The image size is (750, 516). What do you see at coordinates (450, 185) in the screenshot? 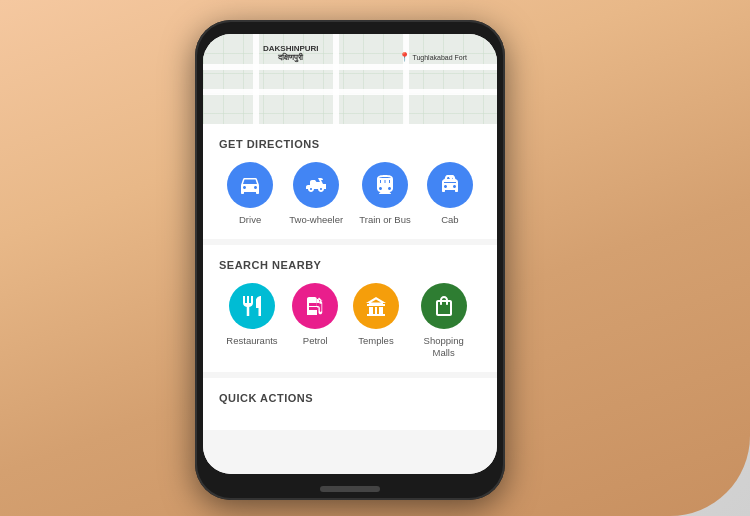
I see `cab-icon-circle` at bounding box center [450, 185].